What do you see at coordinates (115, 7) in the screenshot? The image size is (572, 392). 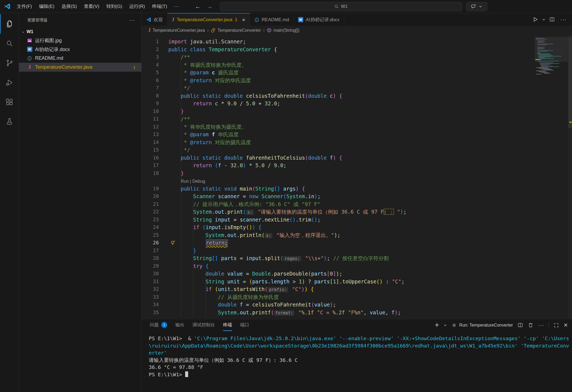 I see `menu-转到(G): 转到(G)` at bounding box center [115, 7].